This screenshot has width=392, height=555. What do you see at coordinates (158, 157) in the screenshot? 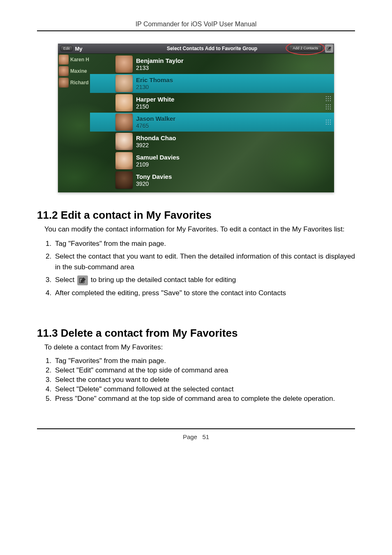
I see `contact-name: Samuel Davies` at bounding box center [158, 157].